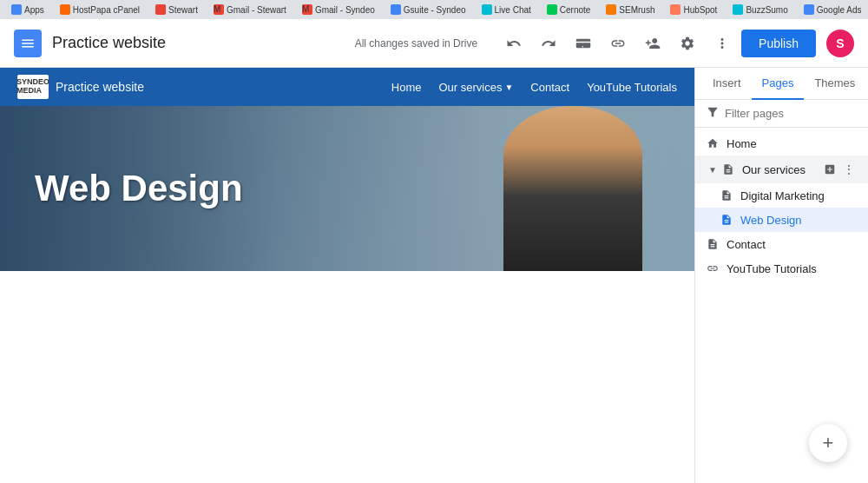 The width and height of the screenshot is (868, 483). I want to click on add-collaborator-button, so click(653, 43).